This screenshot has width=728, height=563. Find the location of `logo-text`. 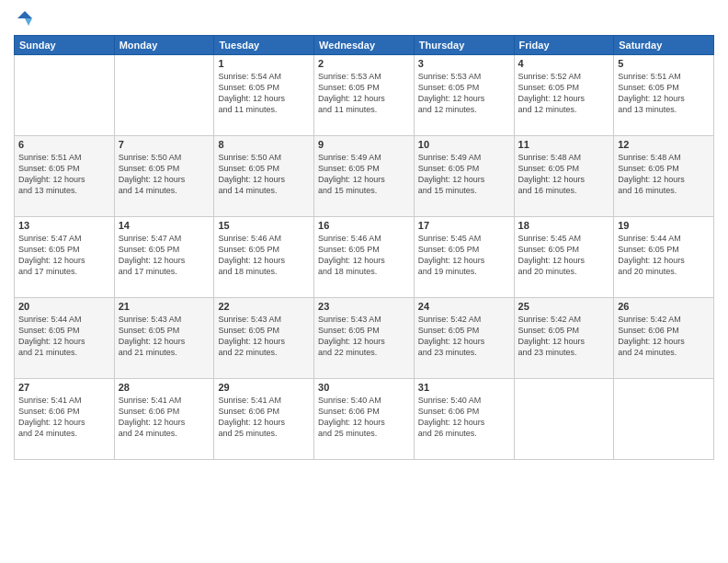

logo-text is located at coordinates (24, 18).